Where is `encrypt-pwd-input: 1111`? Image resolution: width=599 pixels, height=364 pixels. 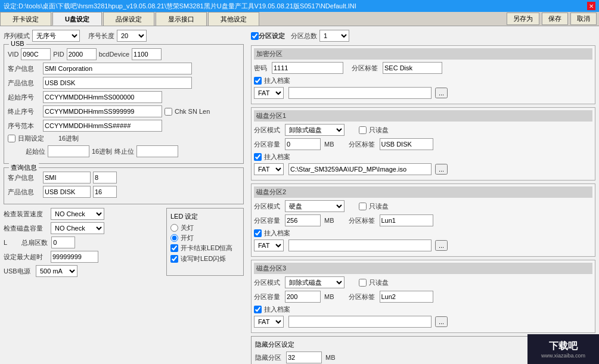 encrypt-pwd-input: 1111 is located at coordinates (308, 68).